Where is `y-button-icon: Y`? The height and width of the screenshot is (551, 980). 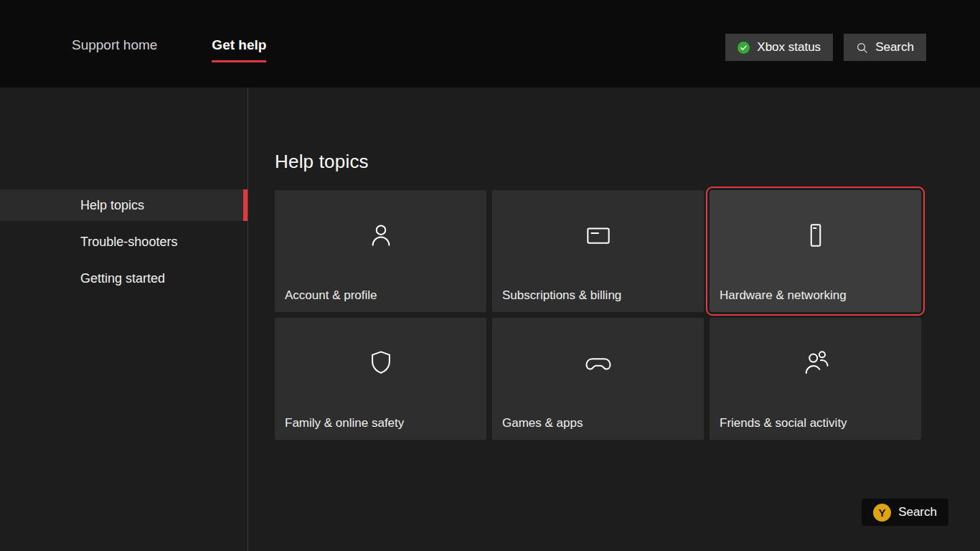 y-button-icon: Y is located at coordinates (882, 512).